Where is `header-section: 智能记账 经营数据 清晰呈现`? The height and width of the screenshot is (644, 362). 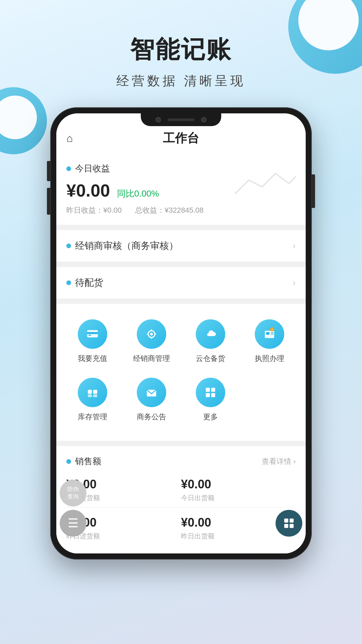 header-section: 智能记账 经营数据 清晰呈现 is located at coordinates (181, 62).